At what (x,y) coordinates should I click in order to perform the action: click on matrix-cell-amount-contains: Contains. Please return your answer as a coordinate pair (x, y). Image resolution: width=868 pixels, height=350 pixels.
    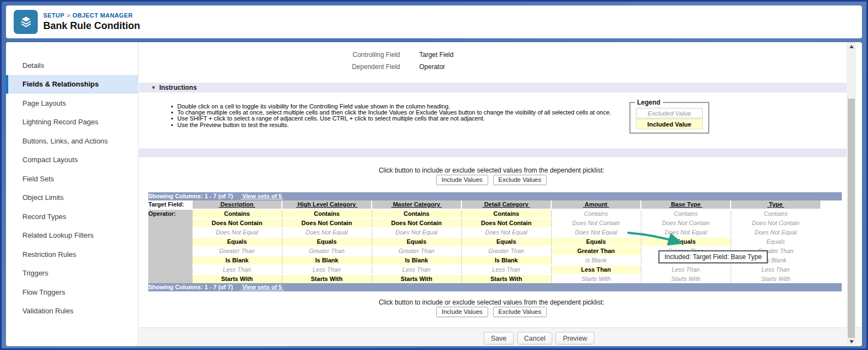
    Looking at the image, I should click on (596, 214).